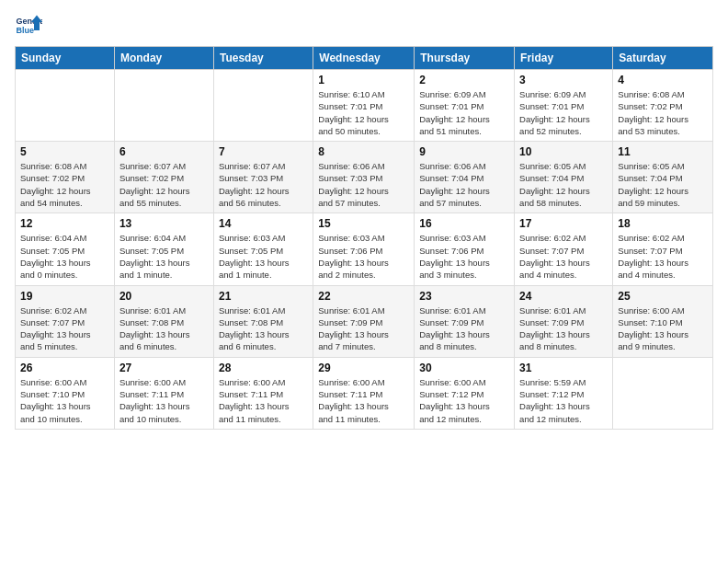  I want to click on calendar-cell: 2Sunrise: 6:09 AMSunset: 7:01 PMDaylight…, so click(465, 106).